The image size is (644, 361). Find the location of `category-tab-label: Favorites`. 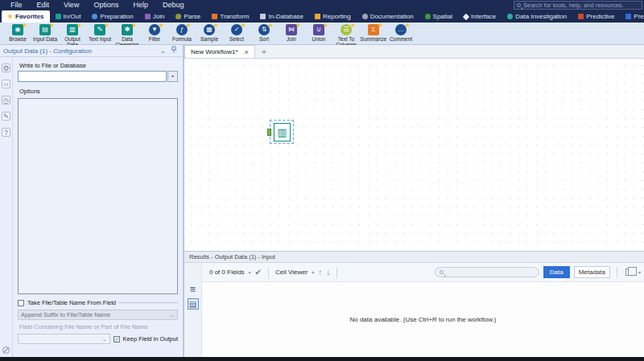

category-tab-label: Favorites is located at coordinates (30, 16).